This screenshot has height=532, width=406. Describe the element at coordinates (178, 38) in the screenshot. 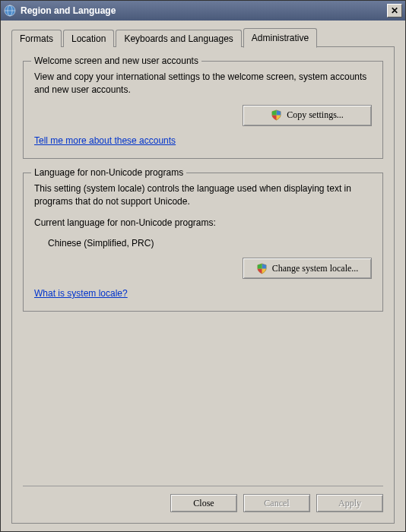

I see `tab-keyboards: Keyboards and Languages` at that location.